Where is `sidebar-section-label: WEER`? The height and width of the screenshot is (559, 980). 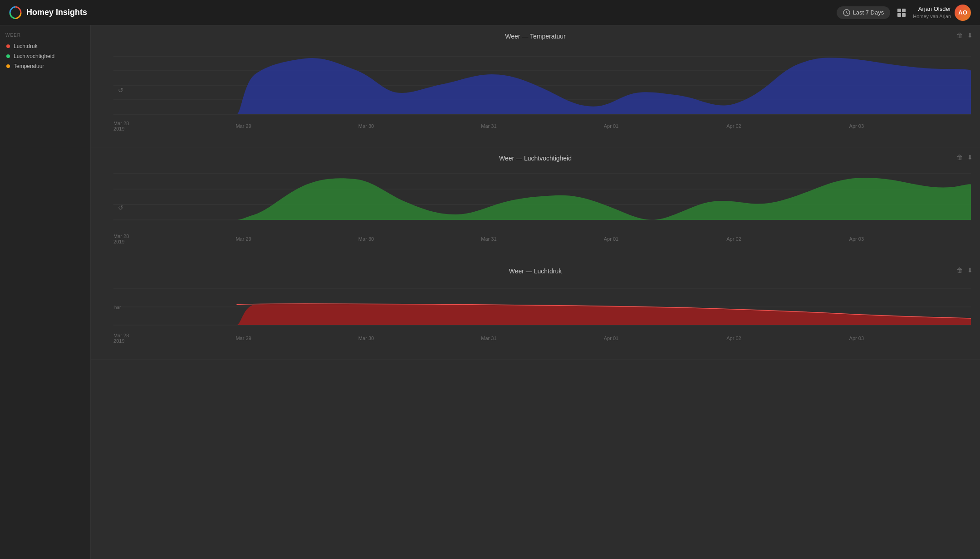 sidebar-section-label: WEER is located at coordinates (45, 35).